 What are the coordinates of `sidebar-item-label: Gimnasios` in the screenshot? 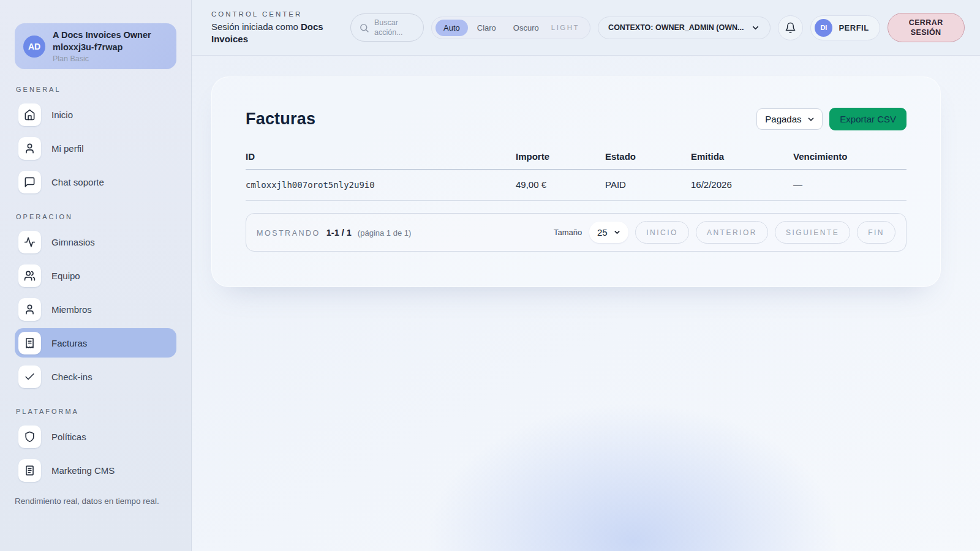 It's located at (74, 242).